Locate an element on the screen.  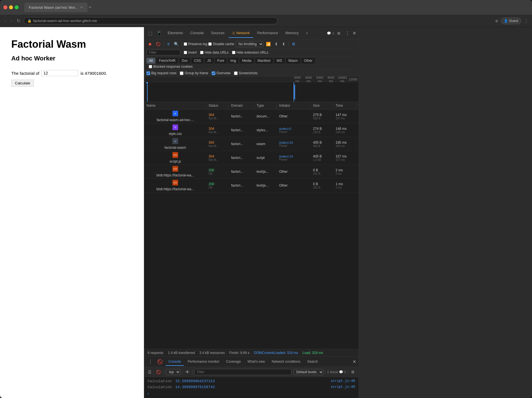
th-status: Status is located at coordinates (218, 106).